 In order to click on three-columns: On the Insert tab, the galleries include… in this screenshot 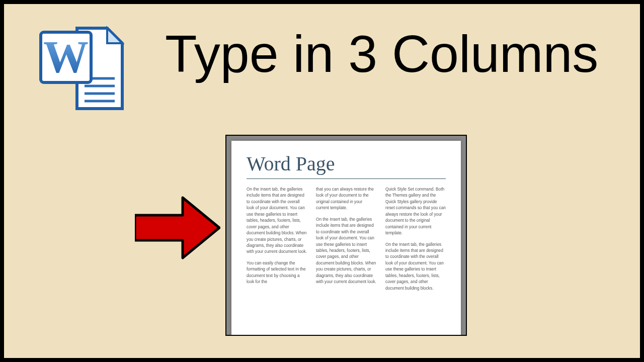, I will do `click(346, 241)`.